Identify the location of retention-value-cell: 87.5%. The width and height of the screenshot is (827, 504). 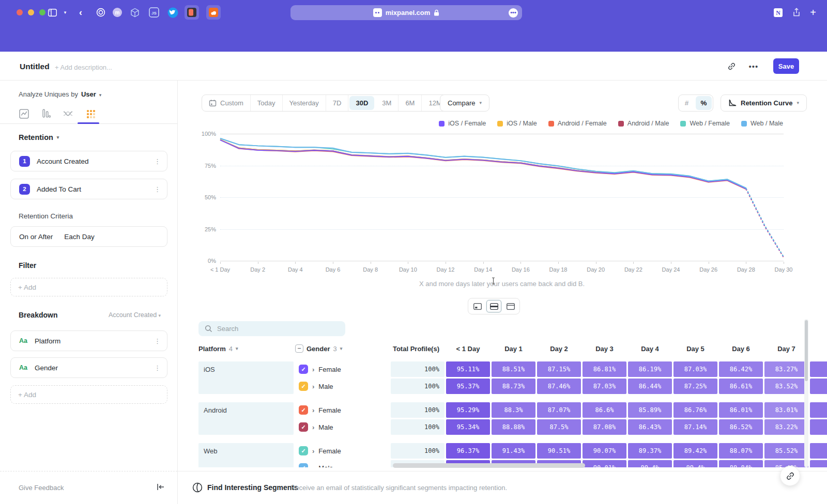
(559, 427).